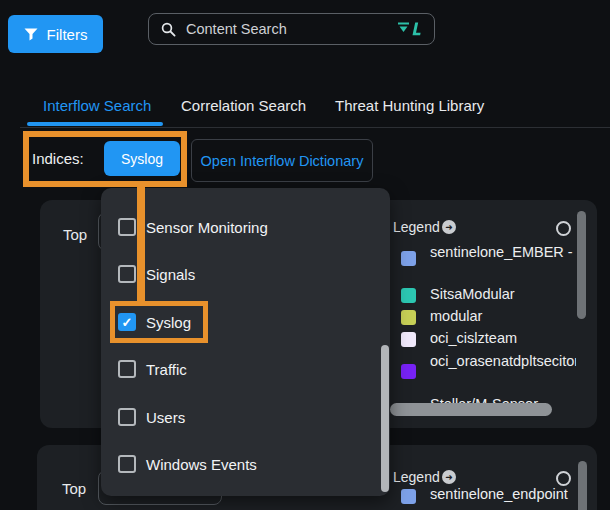 Image resolution: width=610 pixels, height=510 pixels. I want to click on legend-item-label: modular, so click(503, 316).